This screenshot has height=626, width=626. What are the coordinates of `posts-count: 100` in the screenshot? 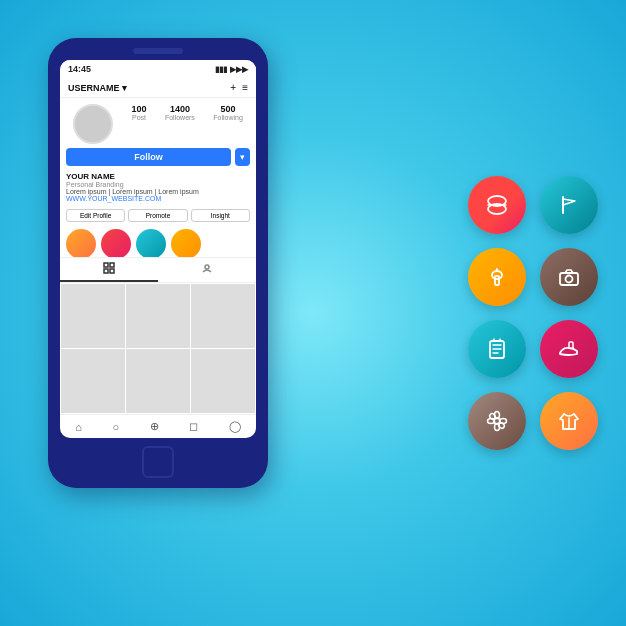 It's located at (140, 109).